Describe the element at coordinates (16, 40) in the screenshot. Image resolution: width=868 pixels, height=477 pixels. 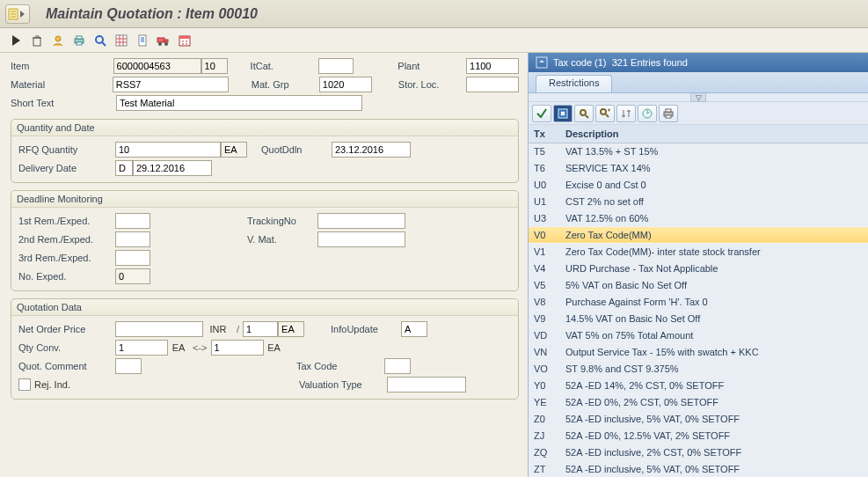
I see `execute-icon` at that location.